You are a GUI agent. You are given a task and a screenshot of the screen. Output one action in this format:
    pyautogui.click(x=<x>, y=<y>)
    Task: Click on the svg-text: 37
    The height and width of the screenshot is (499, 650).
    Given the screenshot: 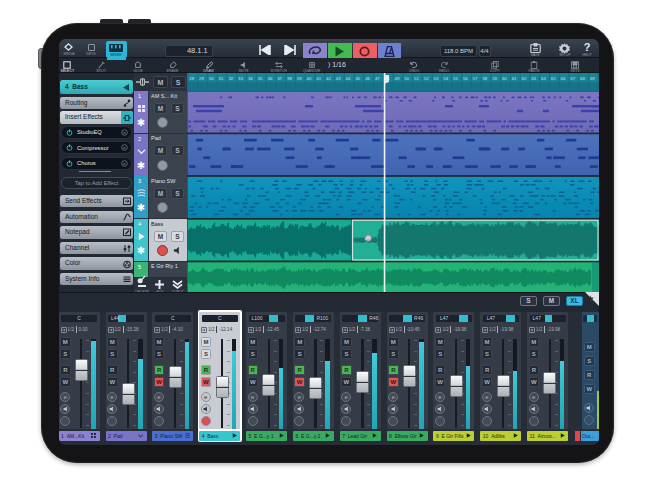 What is the action you would take?
    pyautogui.click(x=280, y=78)
    